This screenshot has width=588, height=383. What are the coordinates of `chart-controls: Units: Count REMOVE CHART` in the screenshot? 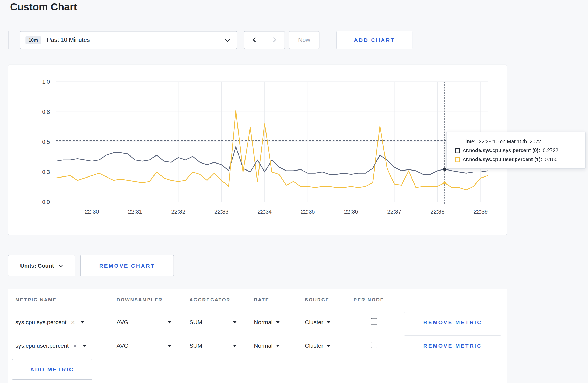 It's located at (91, 266).